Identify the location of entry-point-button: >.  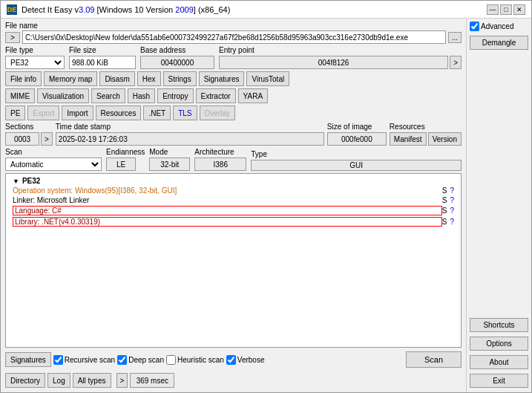
(456, 62).